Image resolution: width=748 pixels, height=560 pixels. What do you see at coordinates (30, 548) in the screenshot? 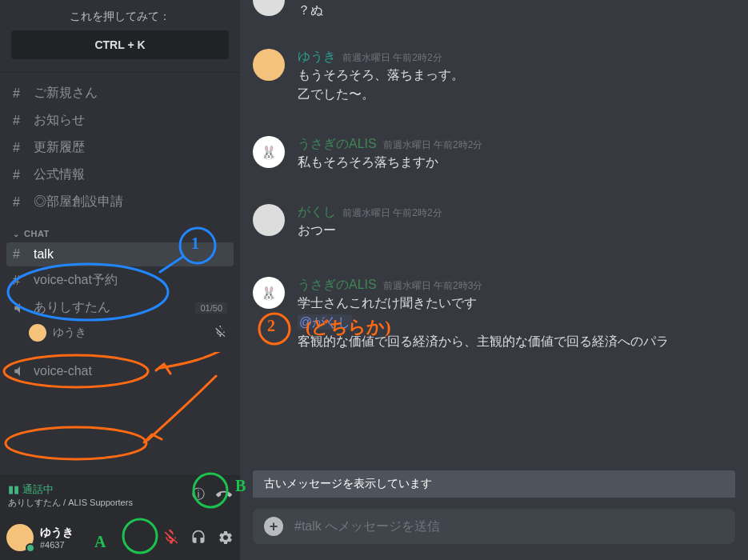
I see `online-status-dot` at bounding box center [30, 548].